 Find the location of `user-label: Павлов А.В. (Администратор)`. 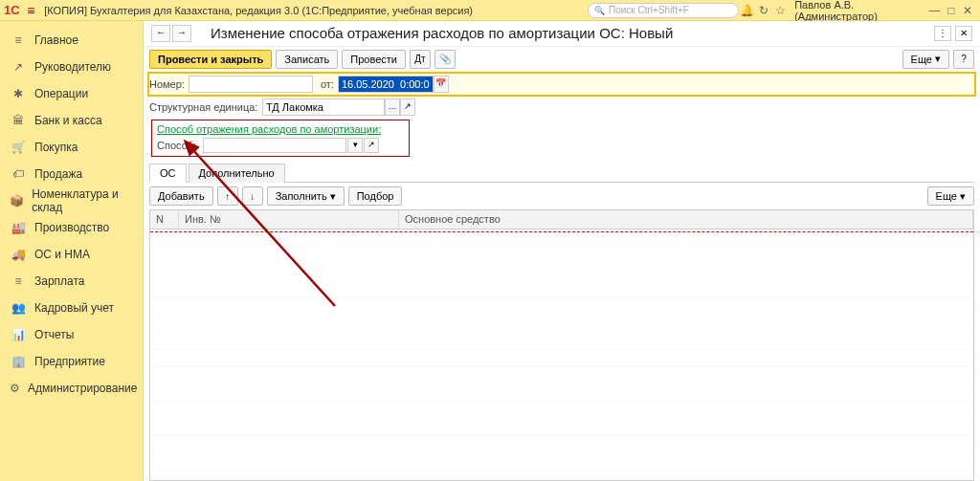

user-label: Павлов А.В. (Администратор) is located at coordinates (858, 11).